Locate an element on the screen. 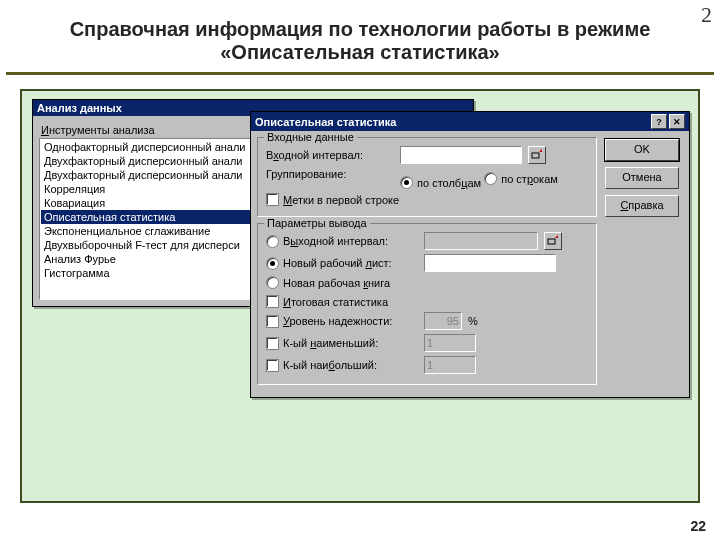 This screenshot has height=540, width=720. close-icon: ✕ is located at coordinates (677, 122).